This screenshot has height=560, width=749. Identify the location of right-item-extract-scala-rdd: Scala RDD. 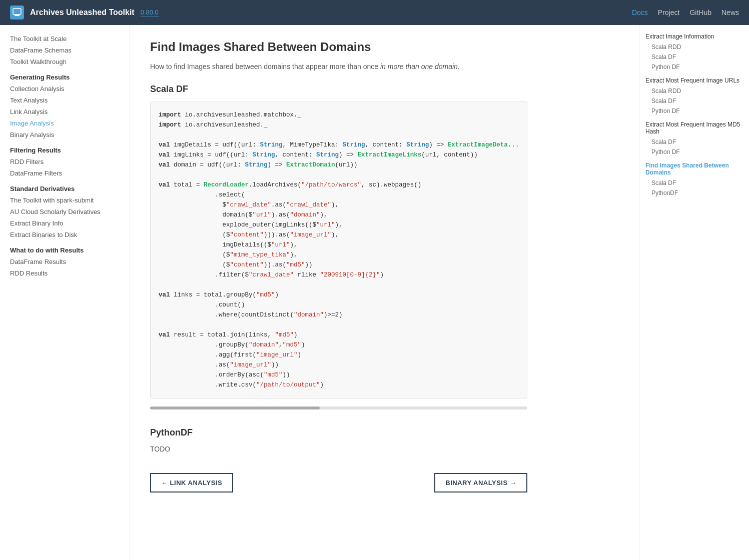
(694, 47).